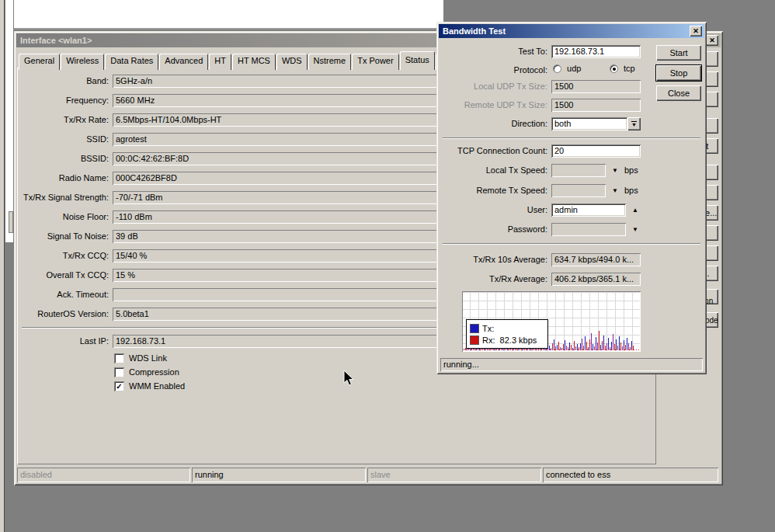 This screenshot has height=532, width=775. What do you see at coordinates (572, 31) in the screenshot?
I see `bandwidth-dialog-titlebar: Bandwidth Test ✕` at bounding box center [572, 31].